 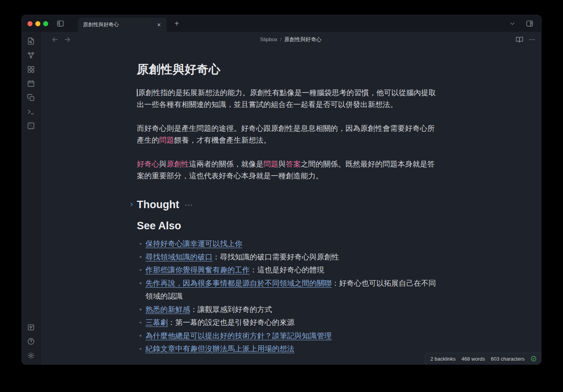 What do you see at coordinates (194, 244) in the screenshot?
I see `note-link: 保持好奇心讓幸運可以找上你` at bounding box center [194, 244].